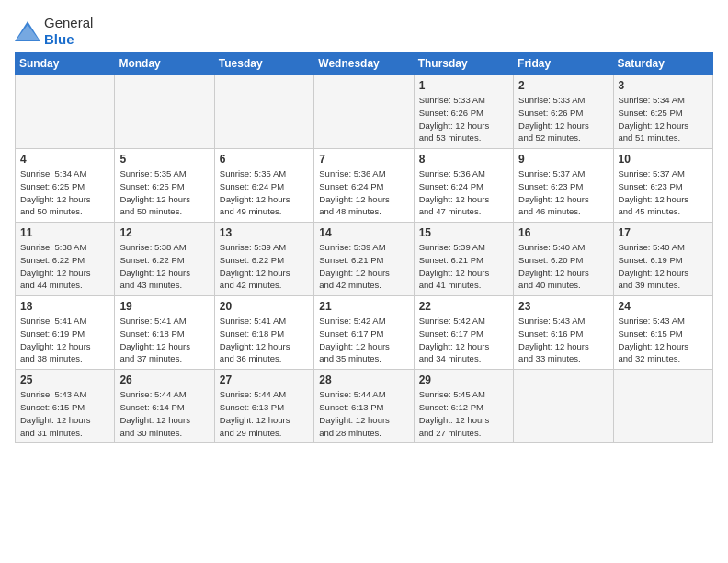 This screenshot has height=563, width=728. What do you see at coordinates (563, 186) in the screenshot?
I see `calendar-cell: 9Sunrise: 5:37 AM Sunset: 6:23 PM Daylig…` at bounding box center [563, 186].